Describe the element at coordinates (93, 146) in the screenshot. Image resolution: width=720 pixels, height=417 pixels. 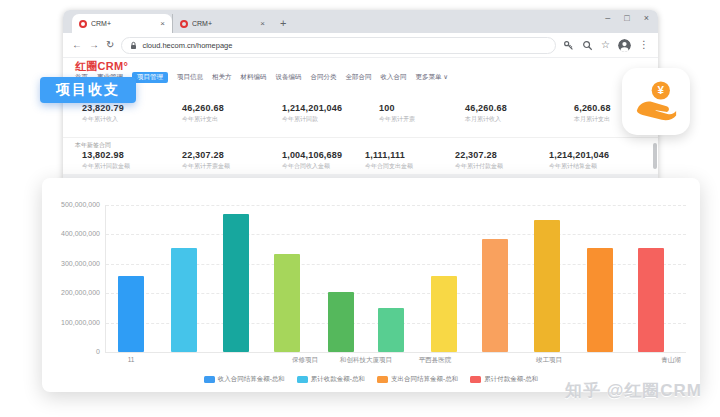
I see `section-title: 本年新签合同` at that location.